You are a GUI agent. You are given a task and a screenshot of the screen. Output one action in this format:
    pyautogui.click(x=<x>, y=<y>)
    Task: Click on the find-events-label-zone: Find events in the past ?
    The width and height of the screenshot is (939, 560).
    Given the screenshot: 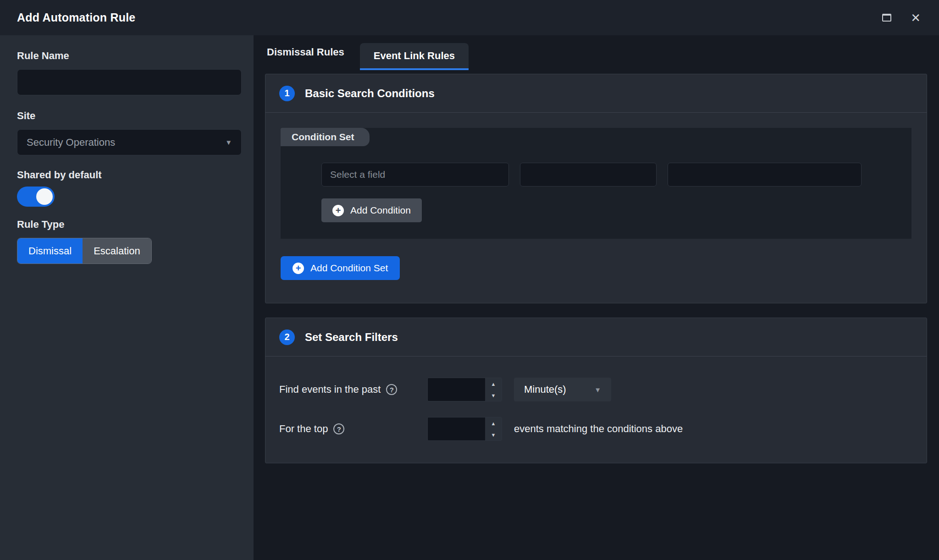 What is the action you would take?
    pyautogui.click(x=348, y=390)
    